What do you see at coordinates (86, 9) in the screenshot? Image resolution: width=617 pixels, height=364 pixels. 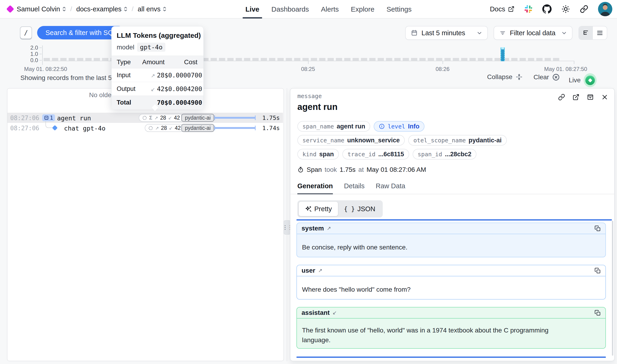 I see `breadcrumb: Samuel Colvin / docs-examples / all envs` at bounding box center [86, 9].